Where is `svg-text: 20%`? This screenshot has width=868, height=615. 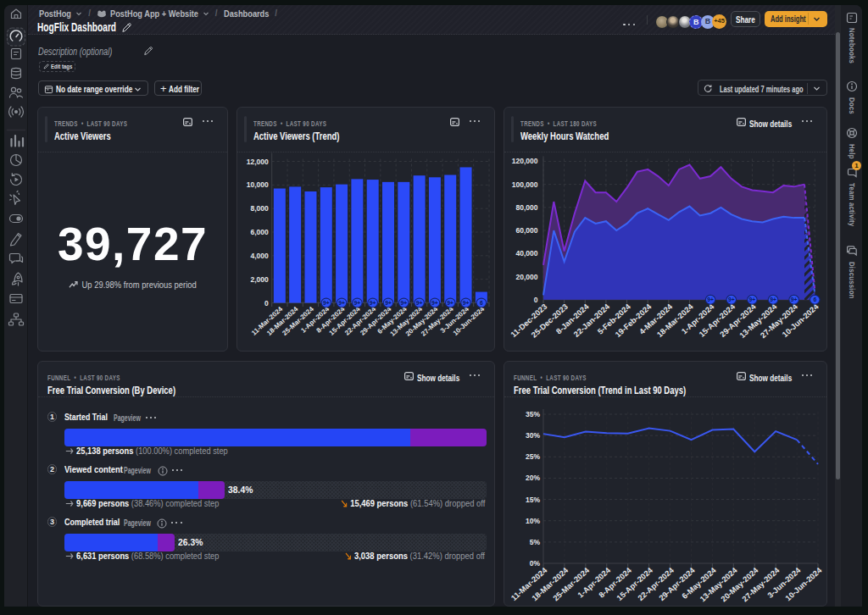 svg-text: 20% is located at coordinates (532, 478).